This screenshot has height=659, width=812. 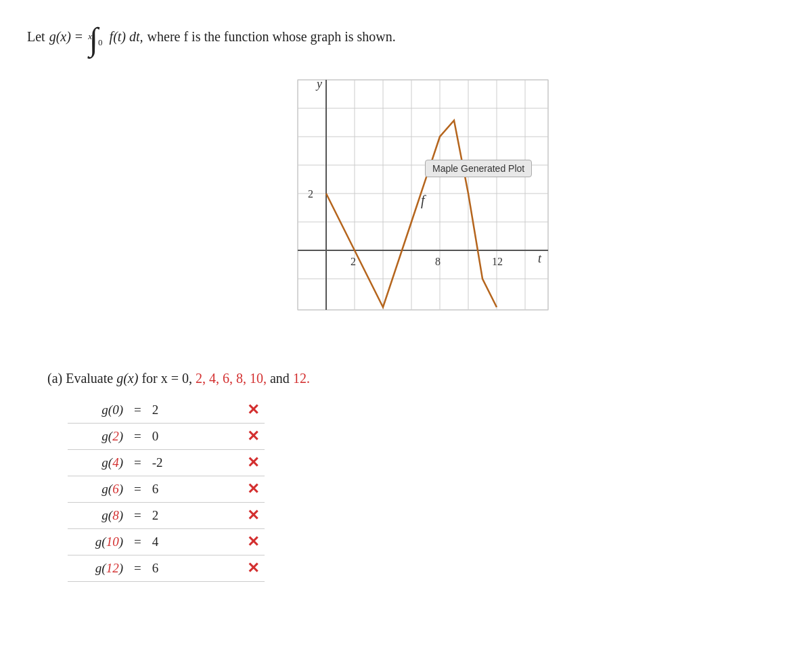 What do you see at coordinates (166, 437) in the screenshot?
I see `table-row: g(2)=0✕` at bounding box center [166, 437].